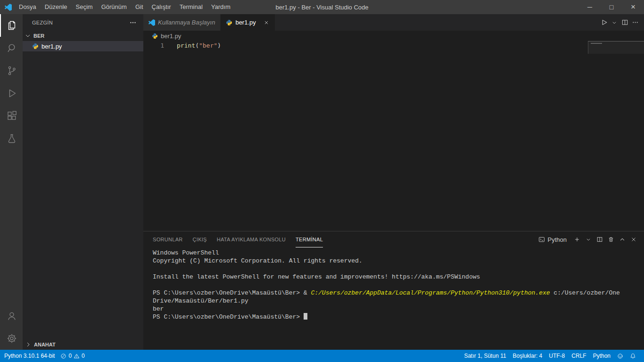 The width and height of the screenshot is (644, 362). I want to click on terminal-line: Windows PowerShell, so click(388, 253).